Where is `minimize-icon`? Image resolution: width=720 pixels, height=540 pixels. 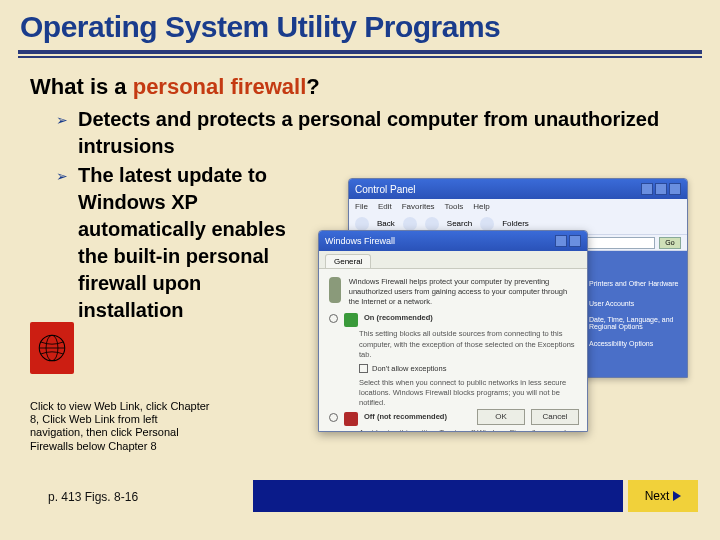 minimize-icon is located at coordinates (647, 189).